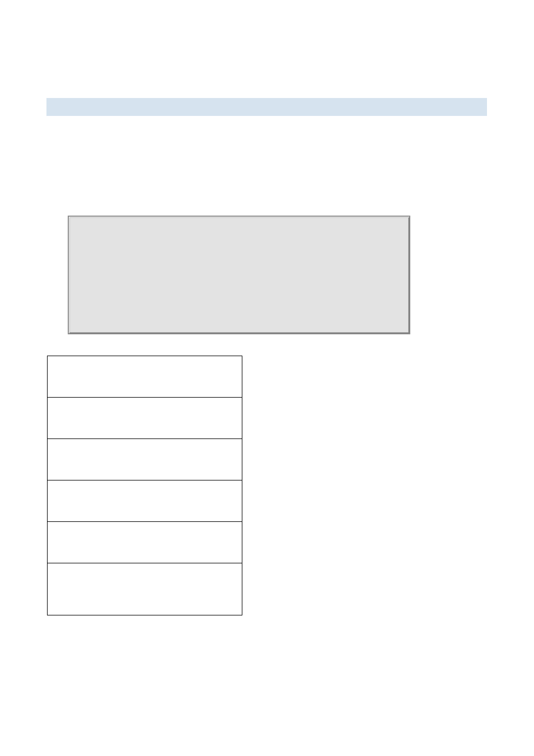 This screenshot has height=756, width=534. Describe the element at coordinates (144, 486) in the screenshot. I see `table` at that location.